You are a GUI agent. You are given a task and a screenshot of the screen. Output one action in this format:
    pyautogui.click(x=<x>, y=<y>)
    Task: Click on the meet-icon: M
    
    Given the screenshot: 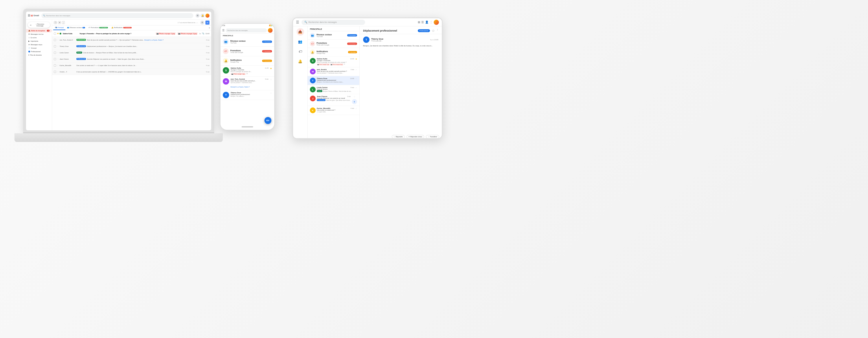 What is the action you would take?
    pyautogui.click(x=208, y=23)
    